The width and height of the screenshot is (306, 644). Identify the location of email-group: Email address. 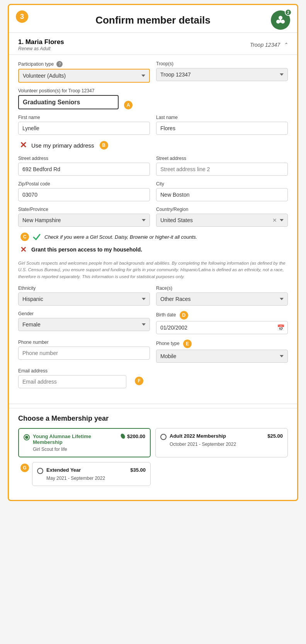
(72, 378).